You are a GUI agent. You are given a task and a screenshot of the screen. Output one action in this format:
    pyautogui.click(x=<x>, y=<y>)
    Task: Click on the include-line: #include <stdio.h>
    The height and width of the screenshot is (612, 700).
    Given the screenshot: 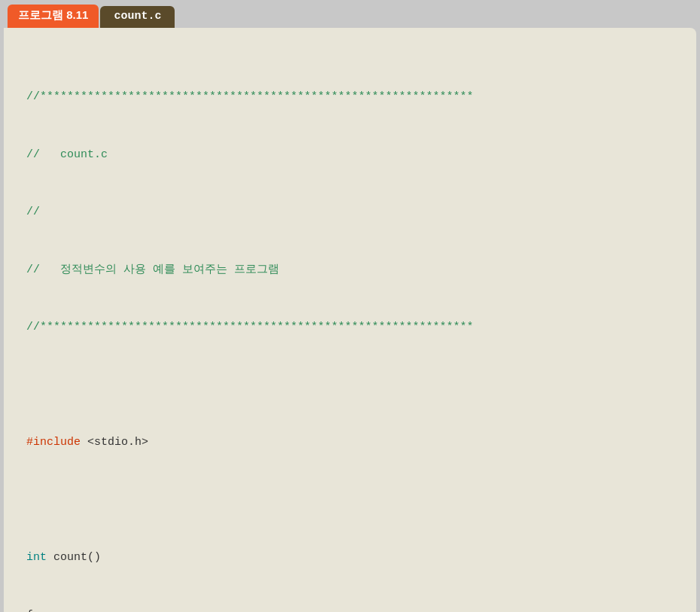 What is the action you would take?
    pyautogui.click(x=350, y=443)
    